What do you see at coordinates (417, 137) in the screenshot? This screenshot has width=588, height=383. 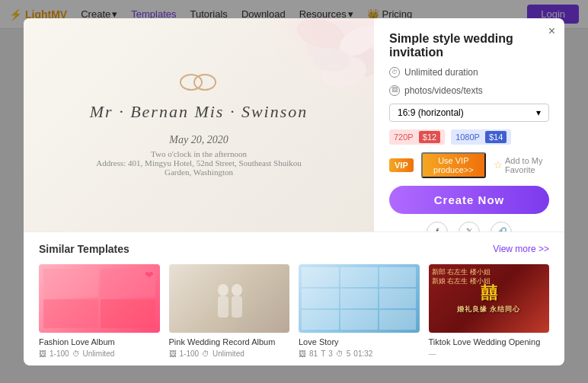 I see `quality-720-badge: 720P $12` at bounding box center [417, 137].